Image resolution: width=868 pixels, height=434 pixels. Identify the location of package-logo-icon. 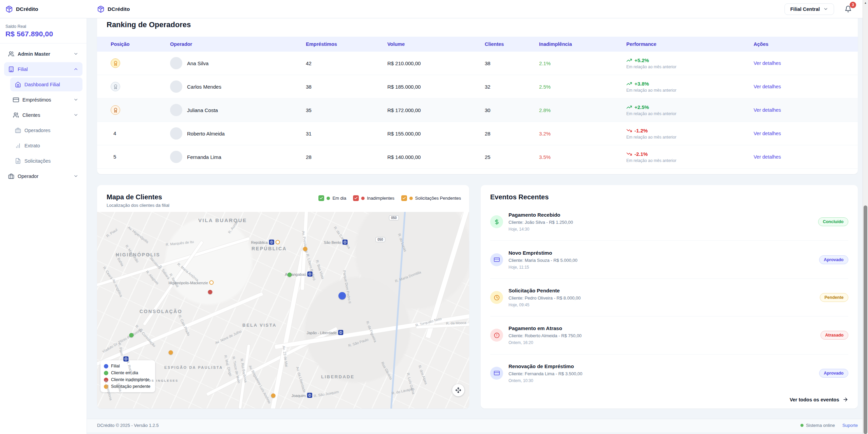
(101, 9).